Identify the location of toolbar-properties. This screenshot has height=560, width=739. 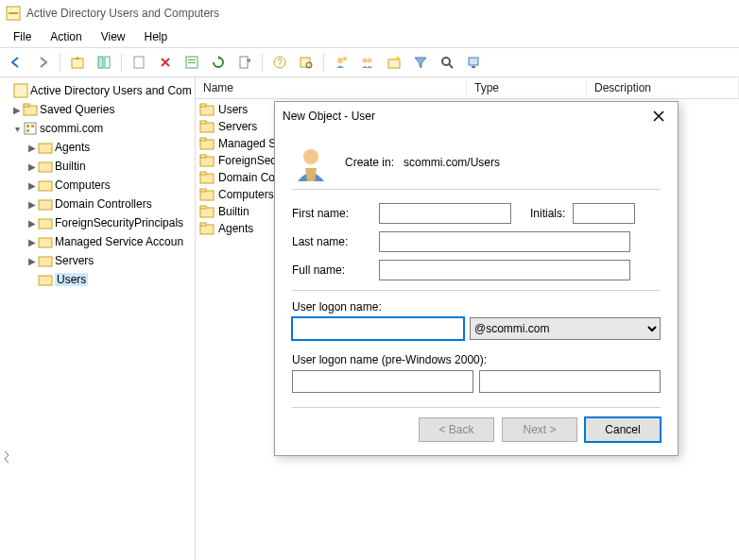
(192, 62).